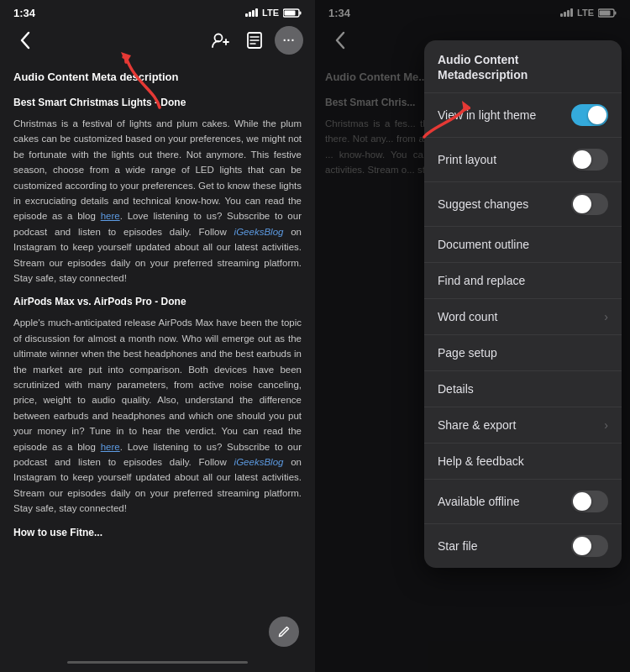 The image size is (630, 672). What do you see at coordinates (477, 425) in the screenshot?
I see `menu-item-label-share-export: Share & export` at bounding box center [477, 425].